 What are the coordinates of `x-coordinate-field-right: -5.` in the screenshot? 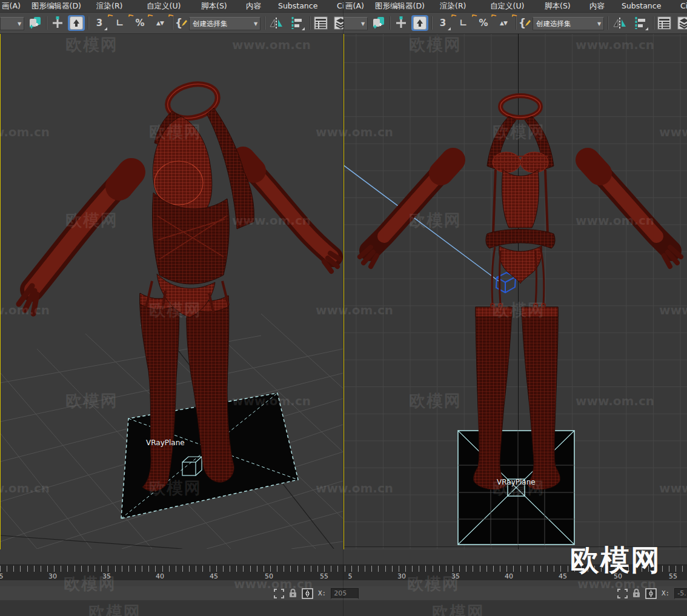 It's located at (681, 594).